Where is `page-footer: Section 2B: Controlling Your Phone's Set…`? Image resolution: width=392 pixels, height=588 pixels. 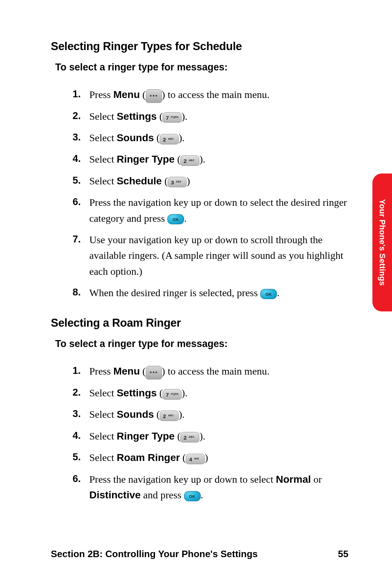
page-footer: Section 2B: Controlling Your Phone's Set… is located at coordinates (200, 554).